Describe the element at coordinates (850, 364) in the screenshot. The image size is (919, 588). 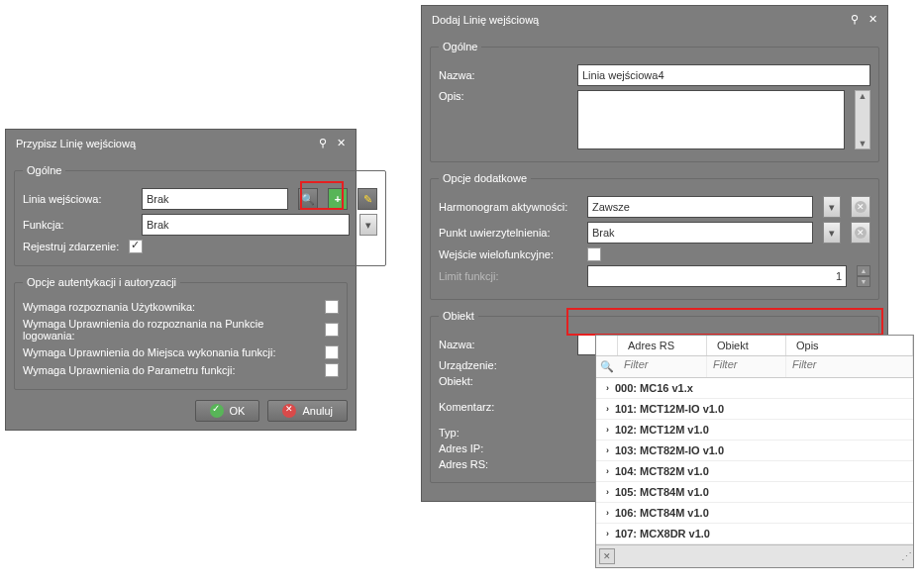
I see `filter-opis` at that location.